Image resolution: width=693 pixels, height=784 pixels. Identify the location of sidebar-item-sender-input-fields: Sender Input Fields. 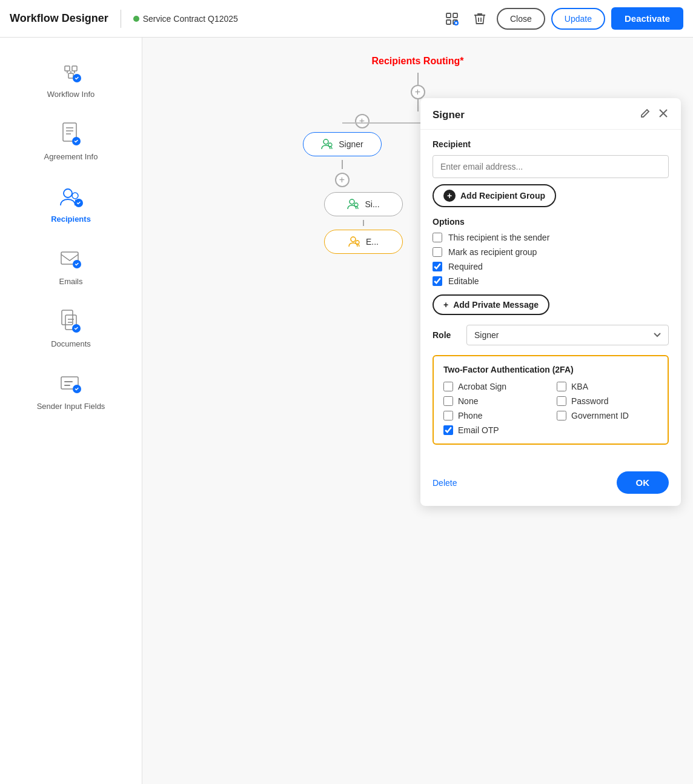
(71, 390).